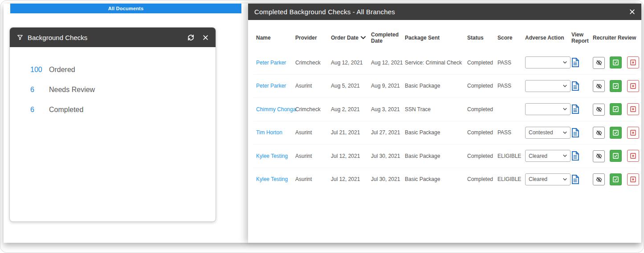 The image size is (644, 253). Describe the element at coordinates (444, 133) in the screenshot. I see `table-row: Tim Horton Asurint Jul 21, 2021 Jul 27, …` at that location.